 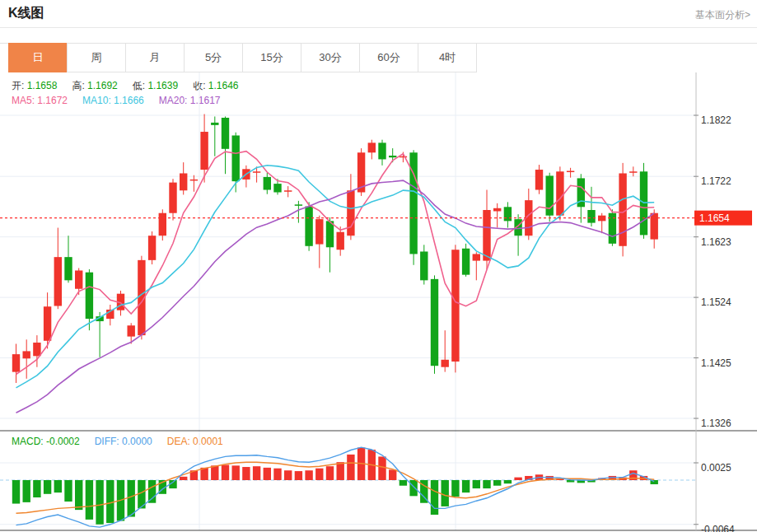 What do you see at coordinates (717, 363) in the screenshot?
I see `axis-label: 1.1425` at bounding box center [717, 363].